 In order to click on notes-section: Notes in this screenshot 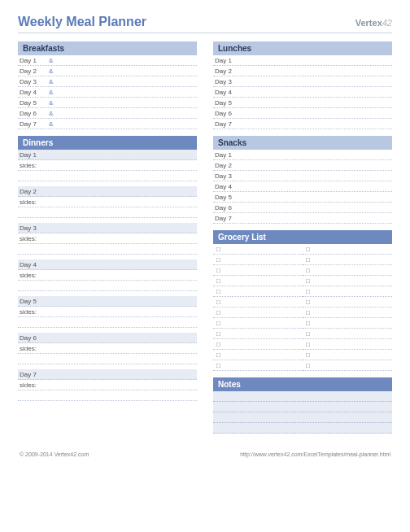, I will do `click(303, 405)`.